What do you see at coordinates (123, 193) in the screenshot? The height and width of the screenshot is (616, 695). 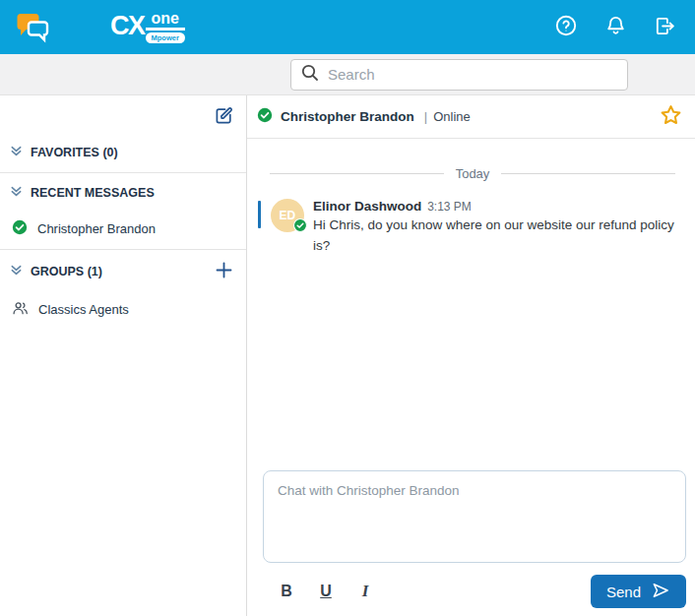 I see `sidebar-section-recent-messages: RECENT MESSAGES` at bounding box center [123, 193].